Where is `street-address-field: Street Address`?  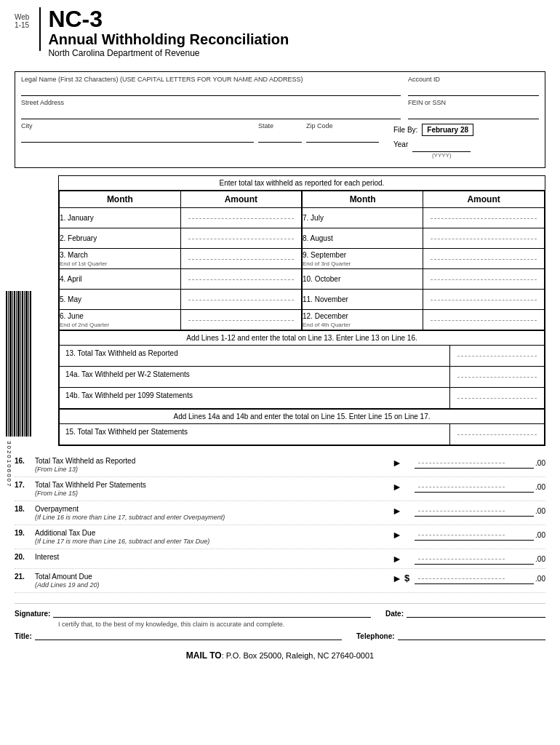 street-address-field: Street Address is located at coordinates (211, 109).